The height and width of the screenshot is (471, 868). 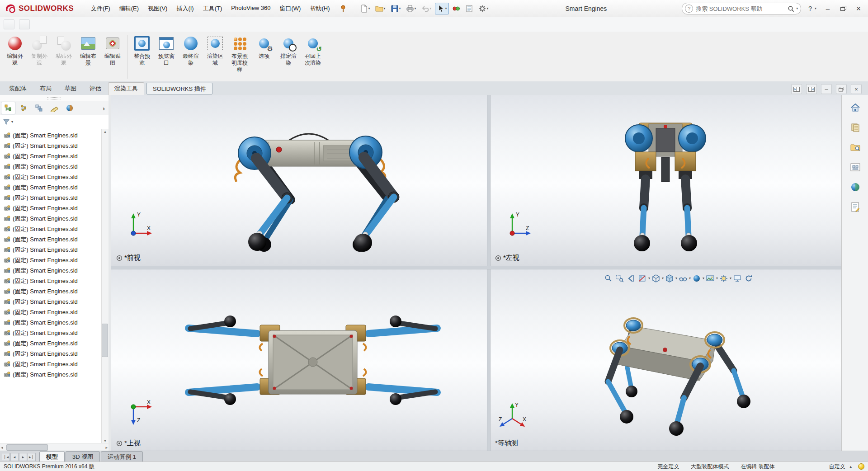 What do you see at coordinates (855, 108) in the screenshot?
I see `home-button` at bounding box center [855, 108].